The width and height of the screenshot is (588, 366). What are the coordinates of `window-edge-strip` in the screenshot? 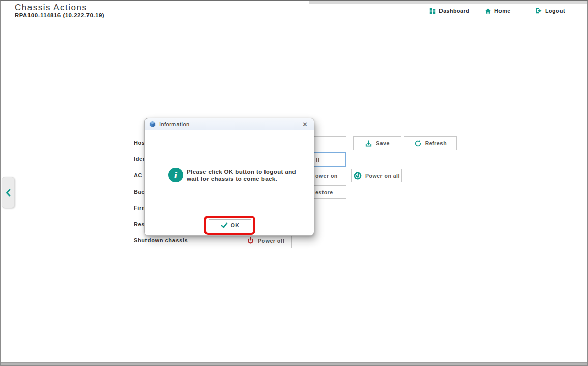 It's located at (449, 3).